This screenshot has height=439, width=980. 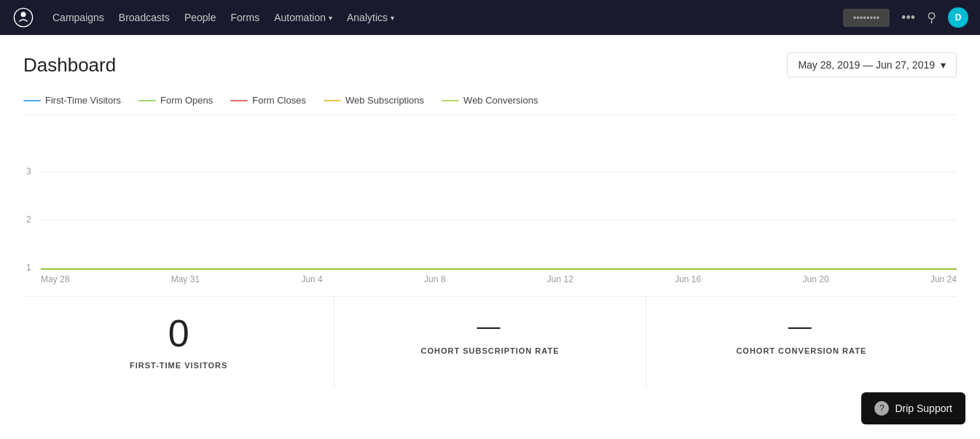 I want to click on legend-web-subscriptions: Web Subscriptions, so click(x=374, y=101).